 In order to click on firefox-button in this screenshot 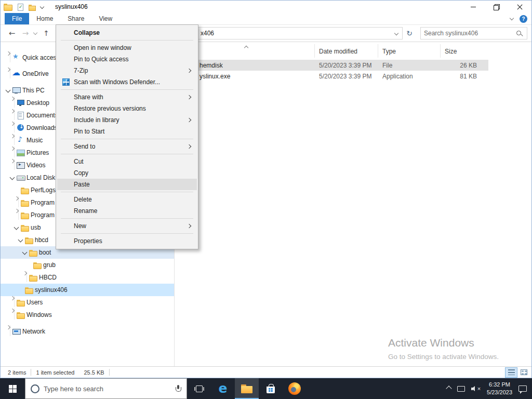, I will do `click(295, 389)`.